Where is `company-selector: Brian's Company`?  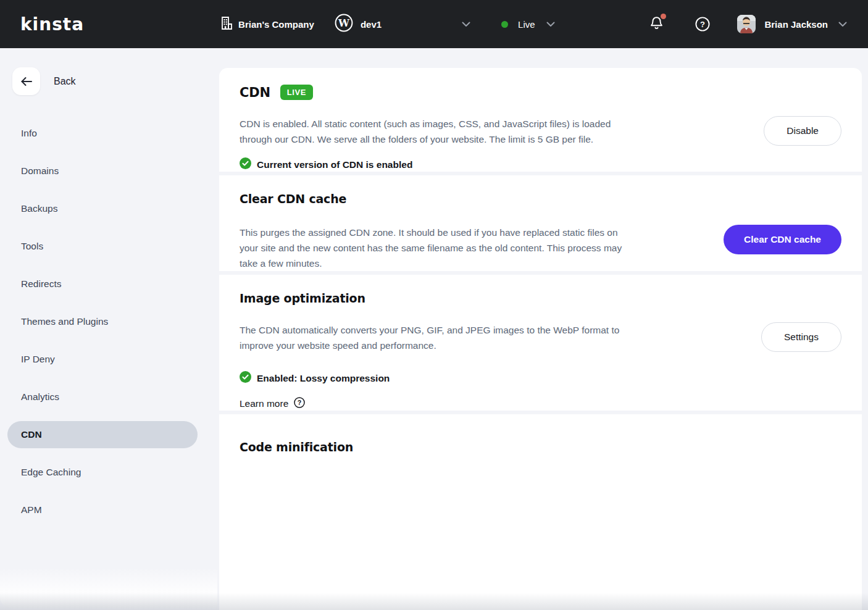
company-selector: Brian's Company is located at coordinates (268, 25).